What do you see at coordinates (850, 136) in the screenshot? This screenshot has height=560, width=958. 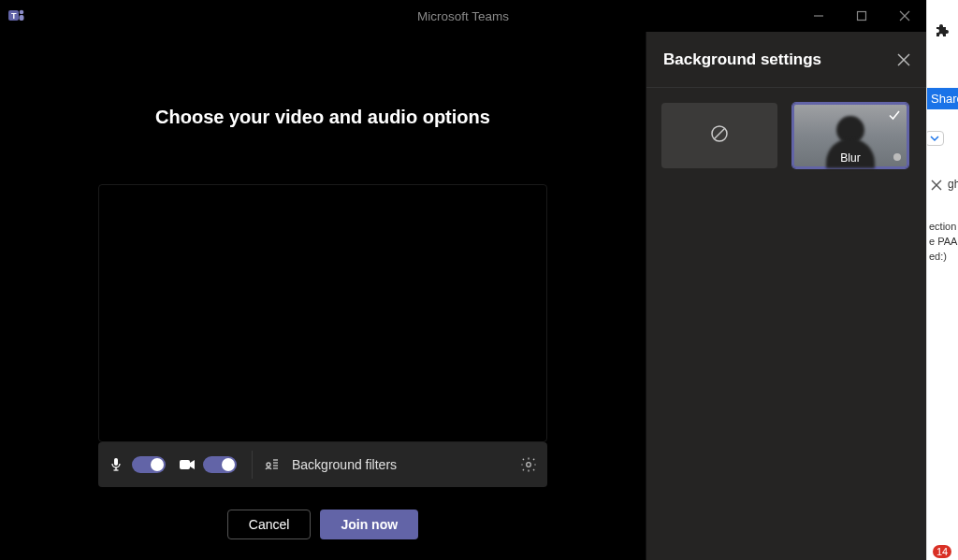 I see `background-tile-blur: Blur` at bounding box center [850, 136].